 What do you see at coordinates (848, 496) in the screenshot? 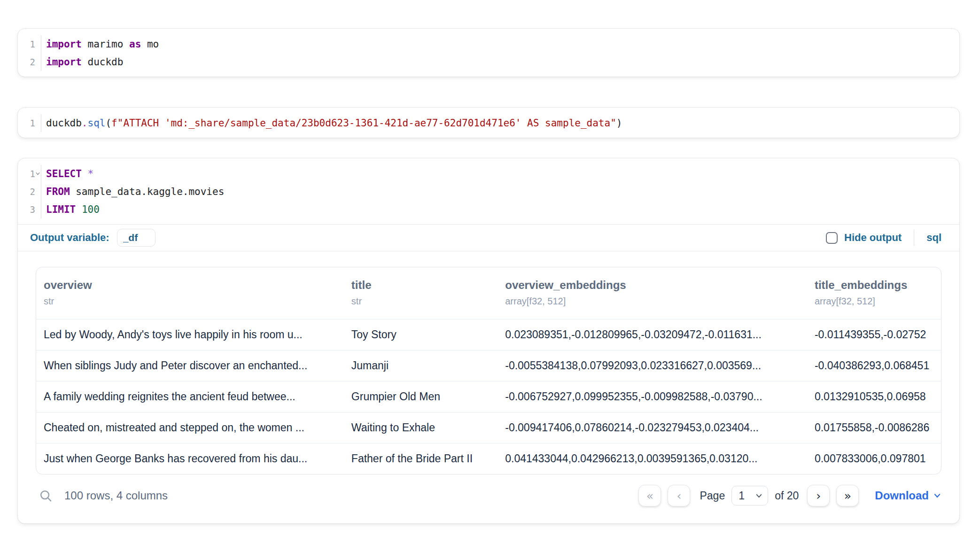
I see `last-page-button: »` at bounding box center [848, 496].